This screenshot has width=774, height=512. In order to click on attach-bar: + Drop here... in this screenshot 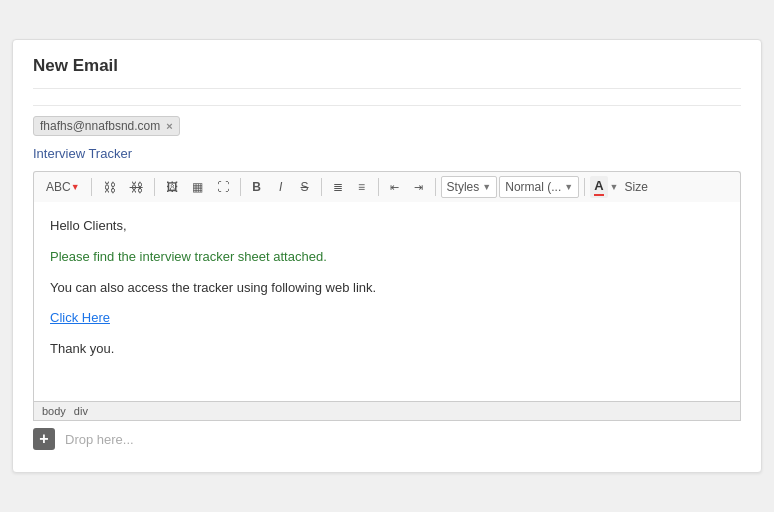, I will do `click(387, 436)`.